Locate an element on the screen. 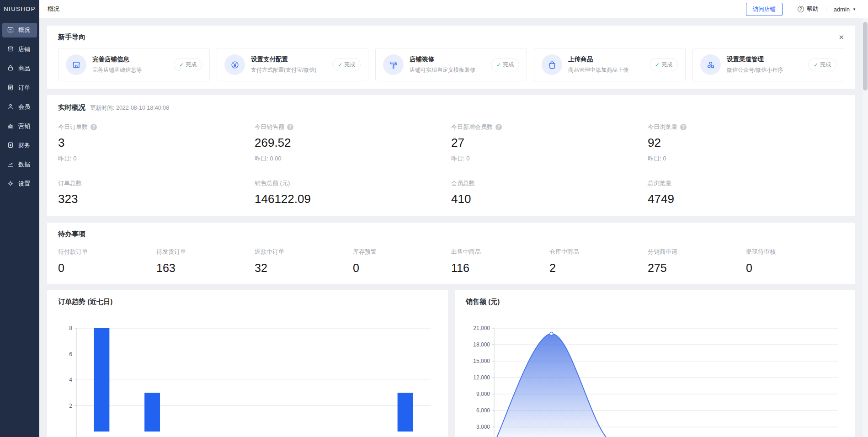  guide-card-decoration: 店铺装修 店铺可实现自定义模板装修 ✓完成 is located at coordinates (451, 65).